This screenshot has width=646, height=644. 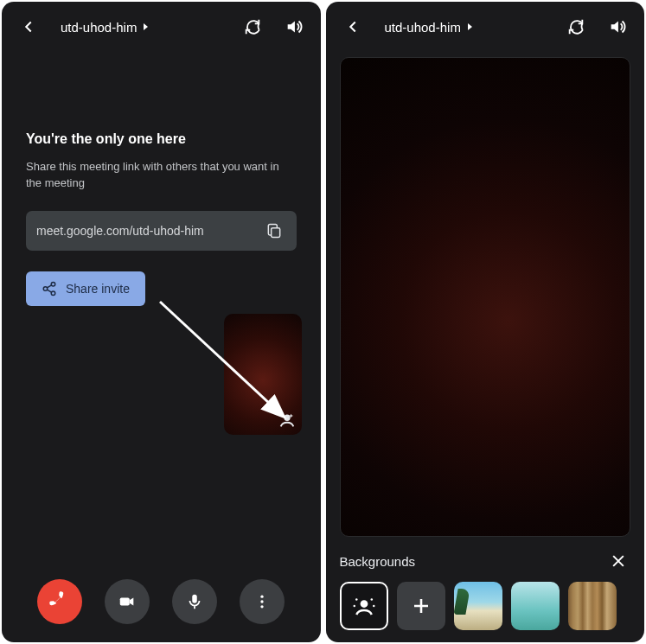 What do you see at coordinates (49, 289) in the screenshot?
I see `share-icon` at bounding box center [49, 289].